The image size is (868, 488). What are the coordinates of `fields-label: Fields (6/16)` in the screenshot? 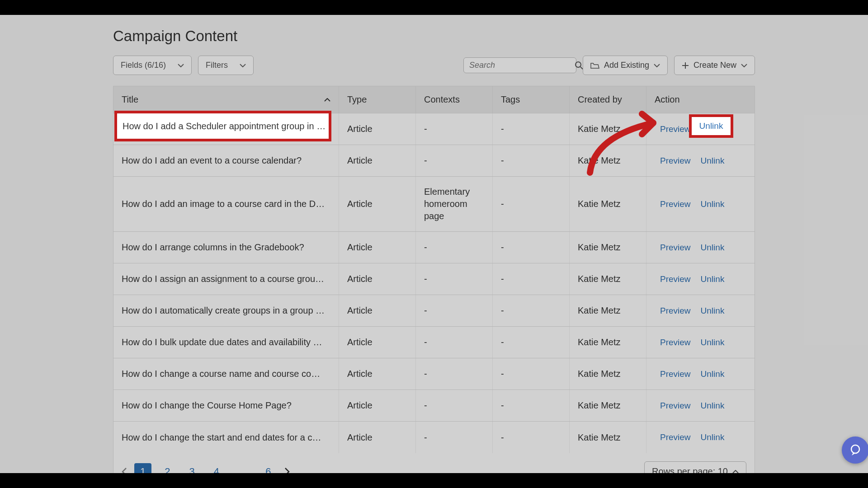 It's located at (143, 65).